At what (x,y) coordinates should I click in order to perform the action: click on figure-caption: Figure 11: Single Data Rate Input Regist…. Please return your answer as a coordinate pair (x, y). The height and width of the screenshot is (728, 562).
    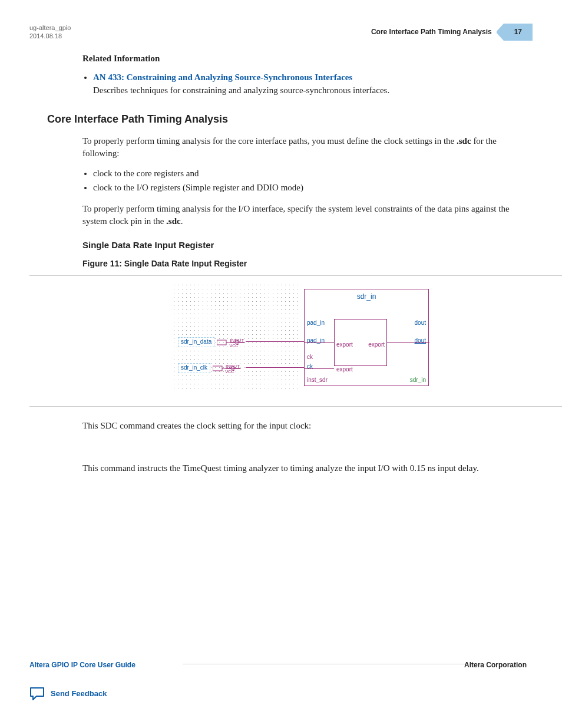
    Looking at the image, I should click on (302, 263).